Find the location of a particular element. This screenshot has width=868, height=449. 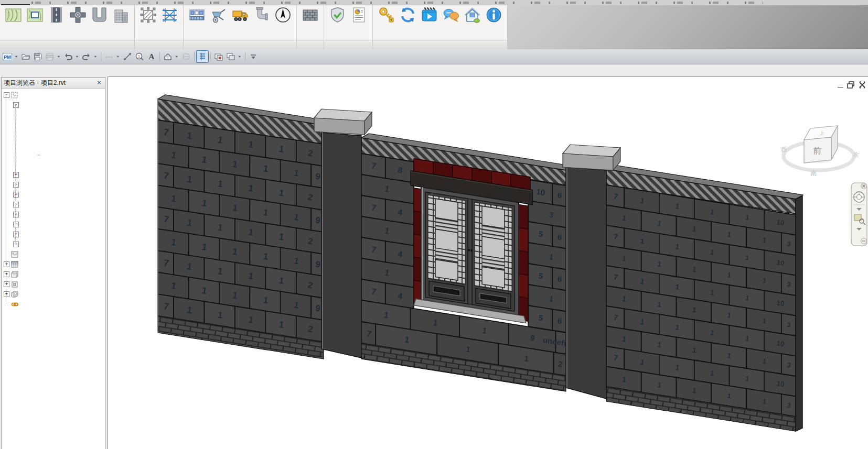

project-browser-close-icon: × is located at coordinates (99, 83).